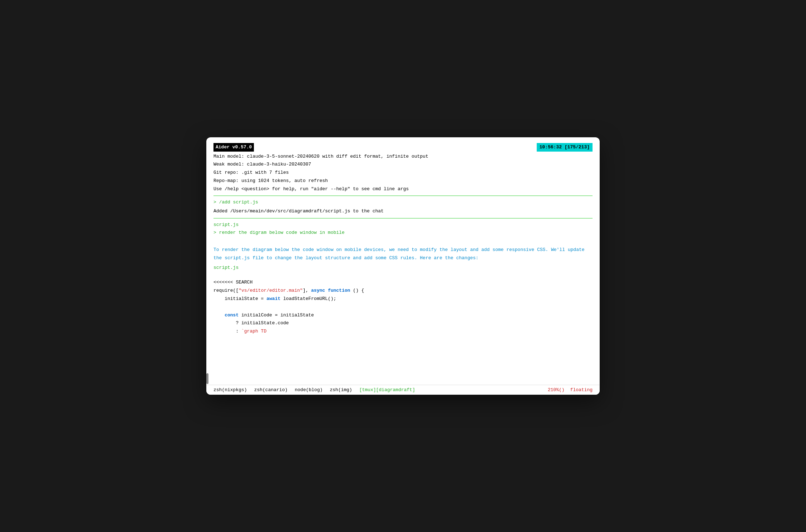  I want to click on ai-response-line-2: the script.js file to change the layout …, so click(403, 258).